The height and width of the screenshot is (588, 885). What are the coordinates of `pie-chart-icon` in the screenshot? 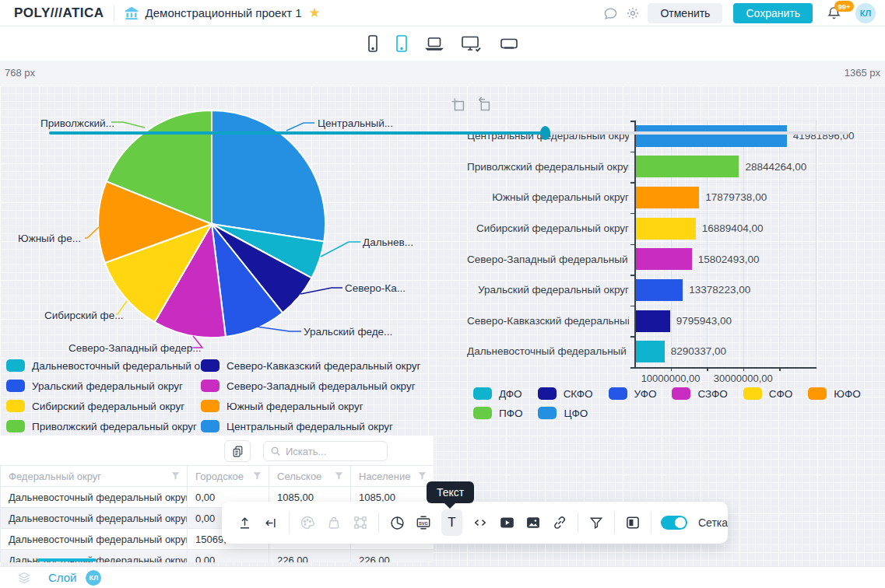 It's located at (397, 523).